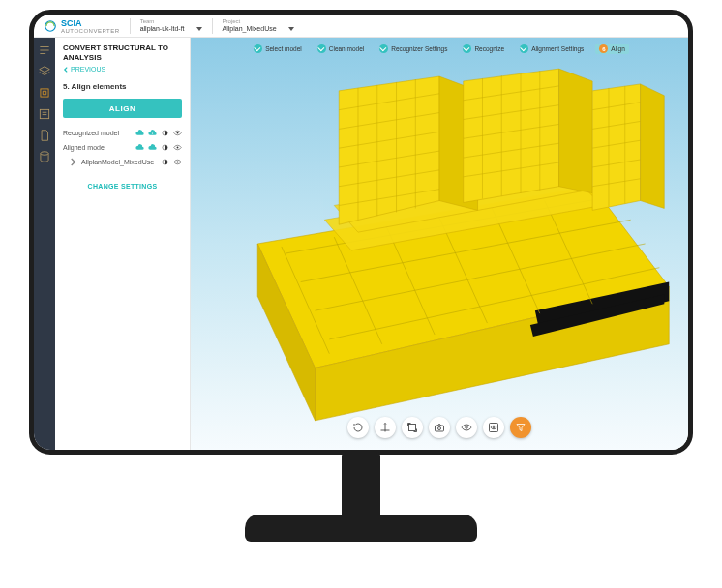 The height and width of the screenshot is (588, 722). I want to click on rail-nav-icon, so click(45, 50).